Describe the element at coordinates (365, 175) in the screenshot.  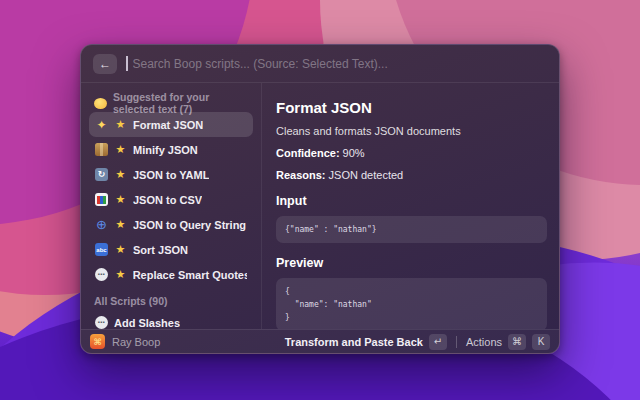
I see `reasons-value: JSON detected` at that location.